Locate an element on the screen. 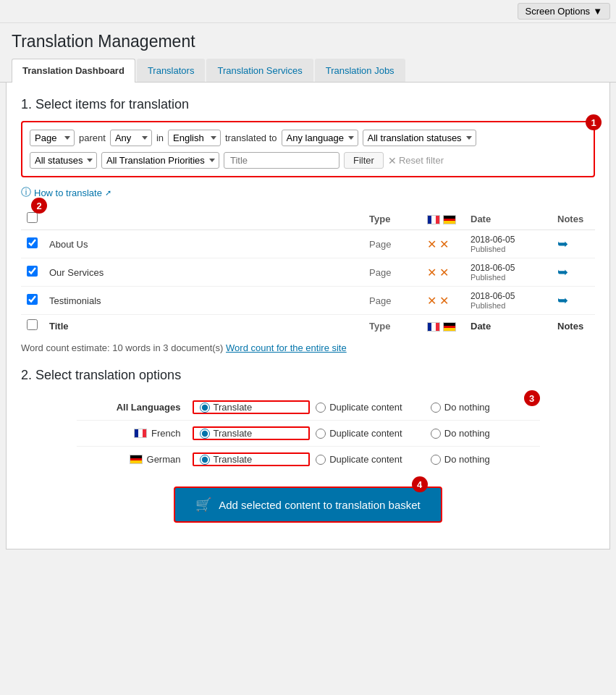 The height and width of the screenshot is (695, 616). row-3-checkbox is located at coordinates (32, 300).